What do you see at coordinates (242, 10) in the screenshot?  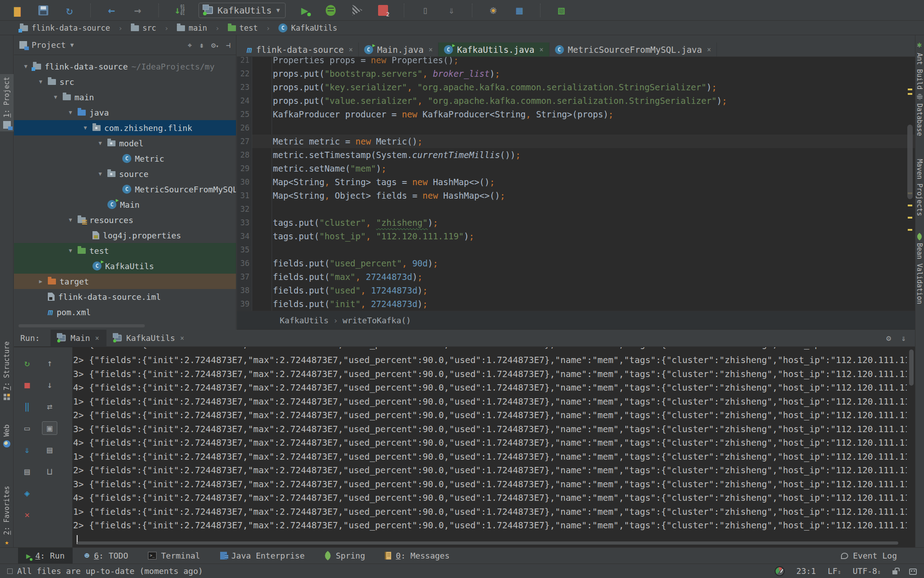 I see `run-configuration-select: KafkaUtils ▼` at bounding box center [242, 10].